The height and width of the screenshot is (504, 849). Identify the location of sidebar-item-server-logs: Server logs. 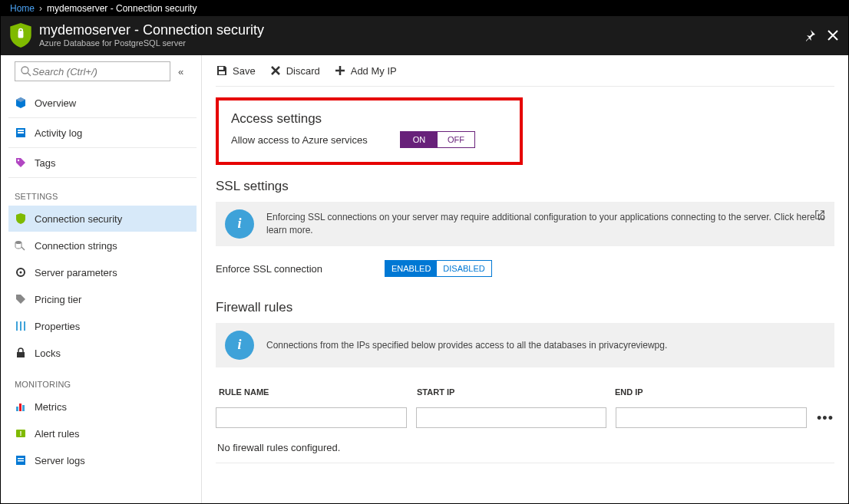
(103, 460).